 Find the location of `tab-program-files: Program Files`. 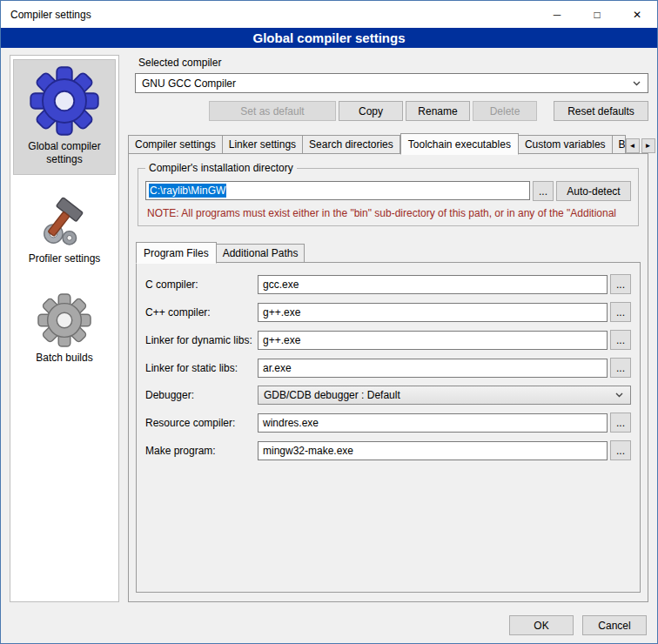

tab-program-files: Program Files is located at coordinates (176, 252).